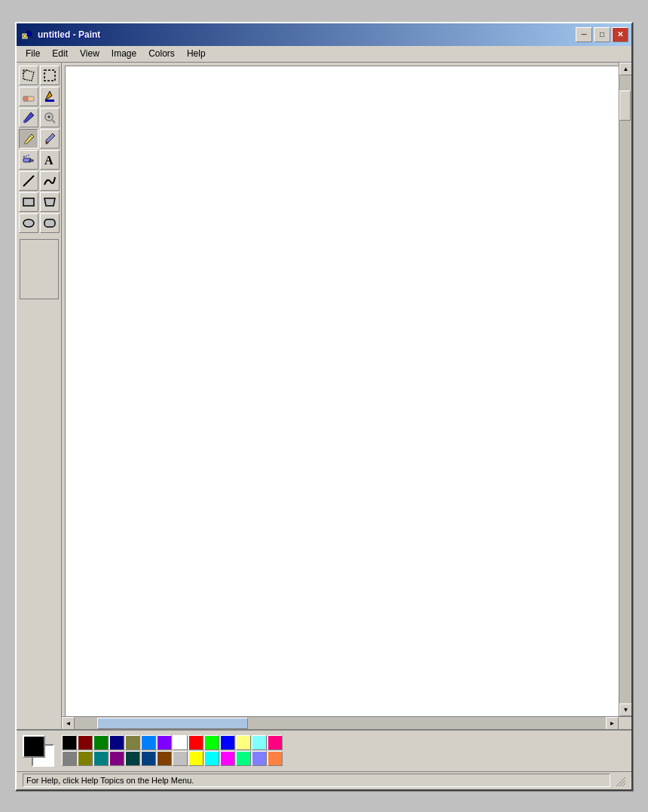 The image size is (648, 812). I want to click on text-icon: A, so click(50, 160).